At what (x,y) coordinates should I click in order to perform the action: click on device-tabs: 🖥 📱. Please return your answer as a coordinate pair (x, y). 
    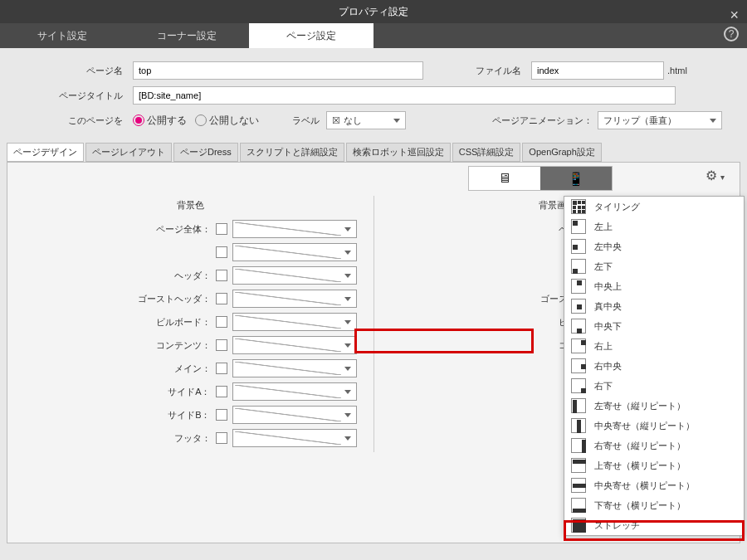
    Looking at the image, I should click on (540, 178).